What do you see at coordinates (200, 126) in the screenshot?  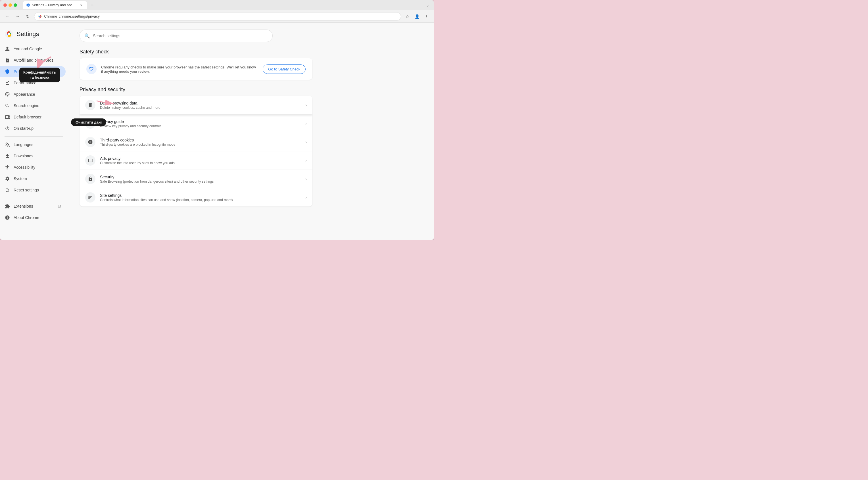 I see `privacy-item-subtitle-privacy-guide: Review key privacy and security controls` at bounding box center [200, 126].